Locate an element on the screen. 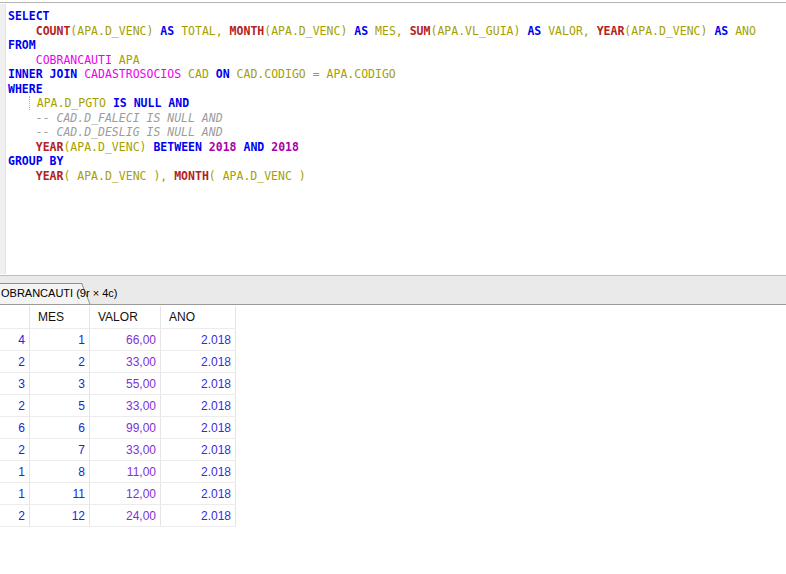 Image resolution: width=786 pixels, height=574 pixels. code-line: INNER JOIN CADASTROSOCIOS CAD ON CAD.COD… is located at coordinates (382, 74).